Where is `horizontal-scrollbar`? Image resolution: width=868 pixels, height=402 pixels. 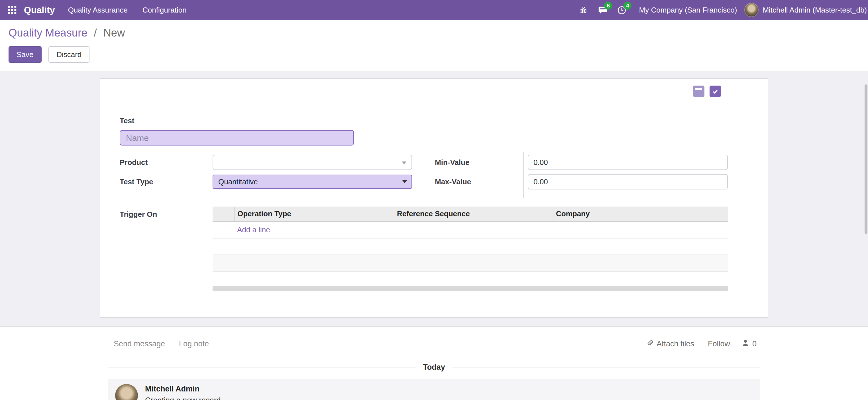 horizontal-scrollbar is located at coordinates (470, 288).